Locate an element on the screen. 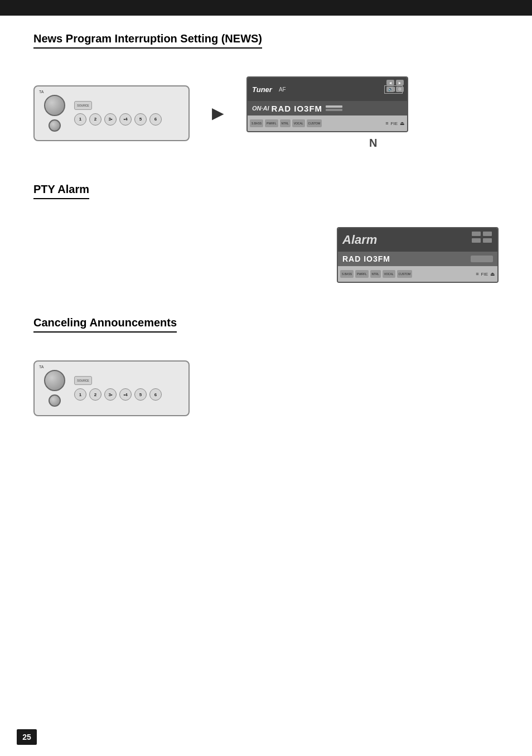  section-pty: PTY Alarm Alarm RAD IO3FM is located at coordinates (266, 233).